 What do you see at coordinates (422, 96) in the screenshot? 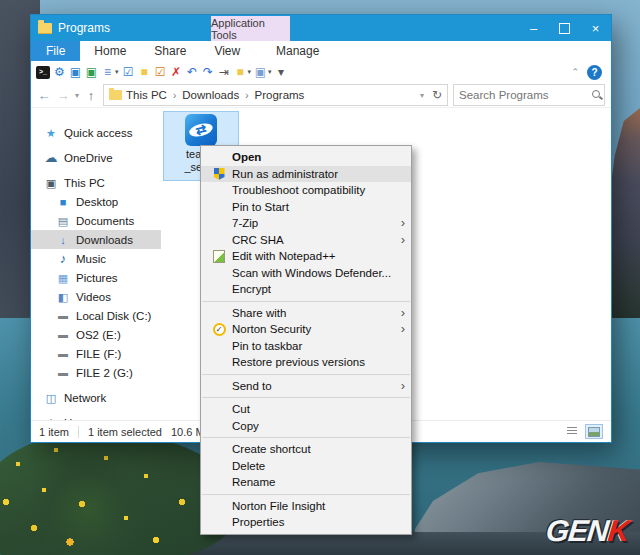
I see `address-dropdown-icon: ▾` at bounding box center [422, 96].